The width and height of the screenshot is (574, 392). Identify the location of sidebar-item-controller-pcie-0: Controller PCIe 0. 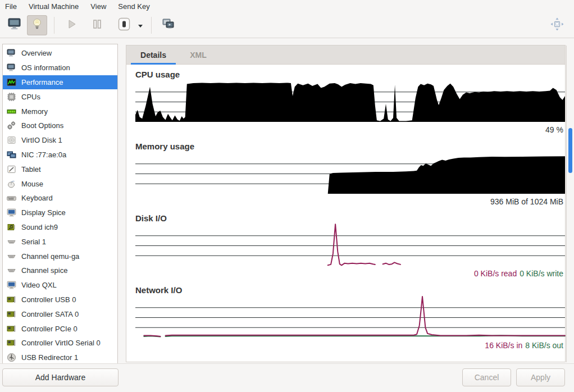
(60, 329).